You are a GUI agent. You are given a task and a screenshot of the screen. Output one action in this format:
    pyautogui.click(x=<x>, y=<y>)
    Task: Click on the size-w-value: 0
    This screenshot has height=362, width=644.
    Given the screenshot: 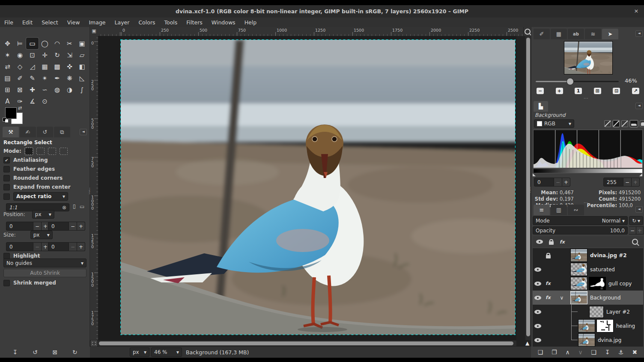 What is the action you would take?
    pyautogui.click(x=20, y=246)
    